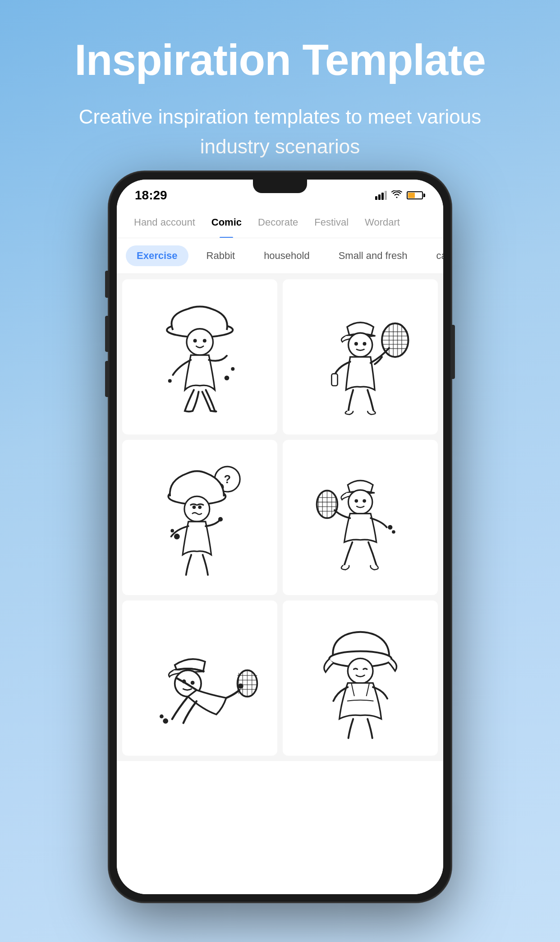  I want to click on signal-icon, so click(381, 195).